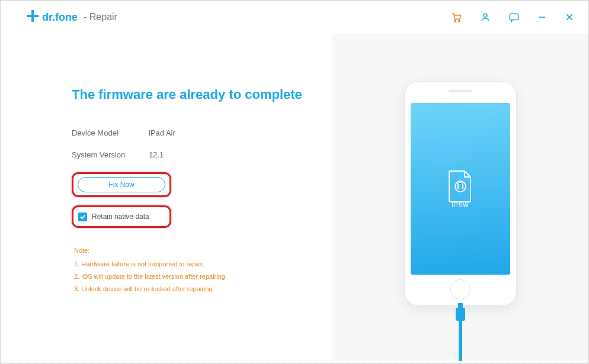 This screenshot has width=589, height=364. What do you see at coordinates (33, 17) in the screenshot?
I see `logo-plus-icon` at bounding box center [33, 17].